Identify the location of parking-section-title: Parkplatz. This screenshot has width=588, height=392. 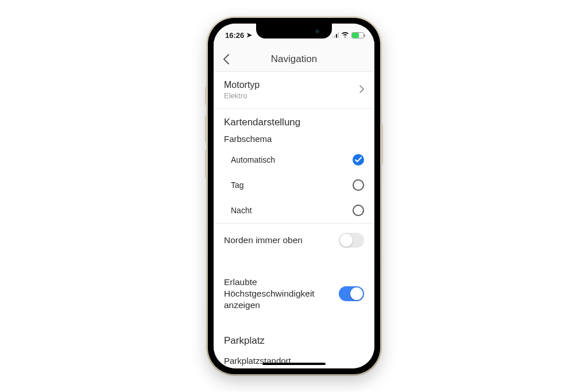
(294, 340).